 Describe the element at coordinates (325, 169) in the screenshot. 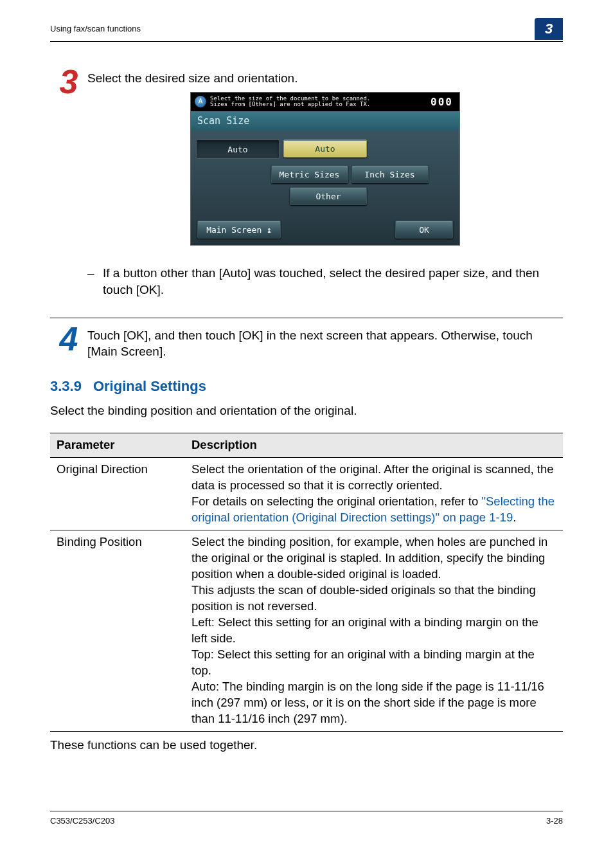

I see `scan-size-screenshot: A Select the size of the document to be …` at that location.